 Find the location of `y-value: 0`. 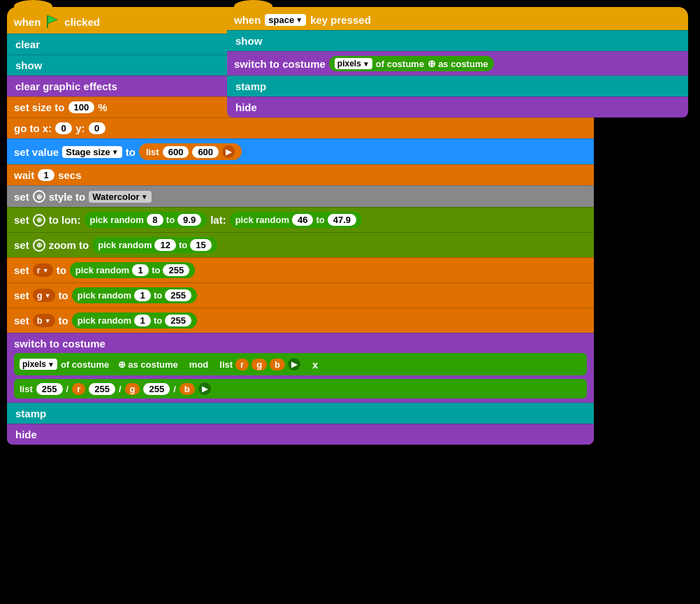

y-value: 0 is located at coordinates (97, 129).